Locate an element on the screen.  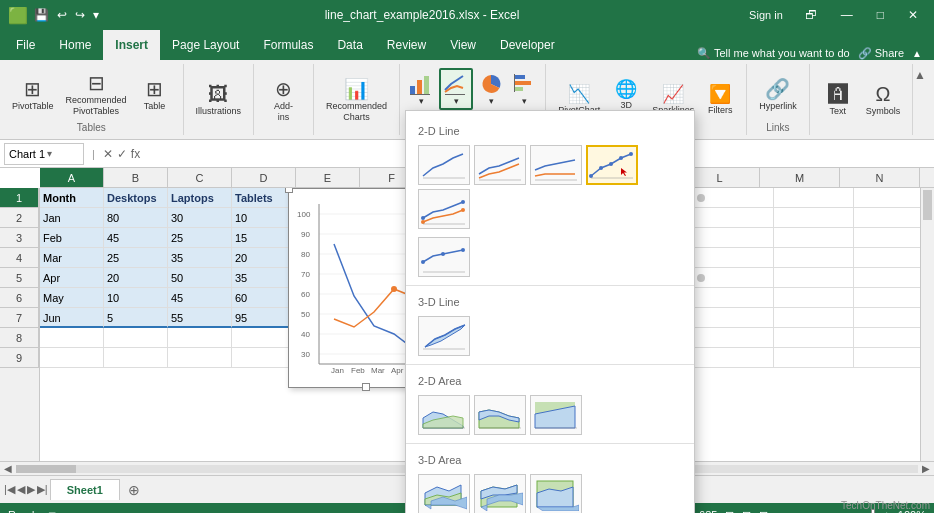
cell-d3: 15 is located at coordinates (264, 238).